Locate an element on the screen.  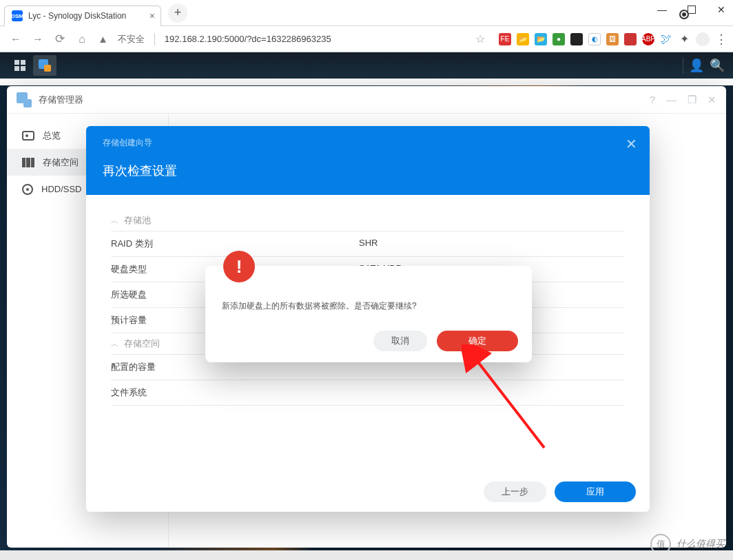
sidebar-item-label: HDD/SSD is located at coordinates (62, 189).